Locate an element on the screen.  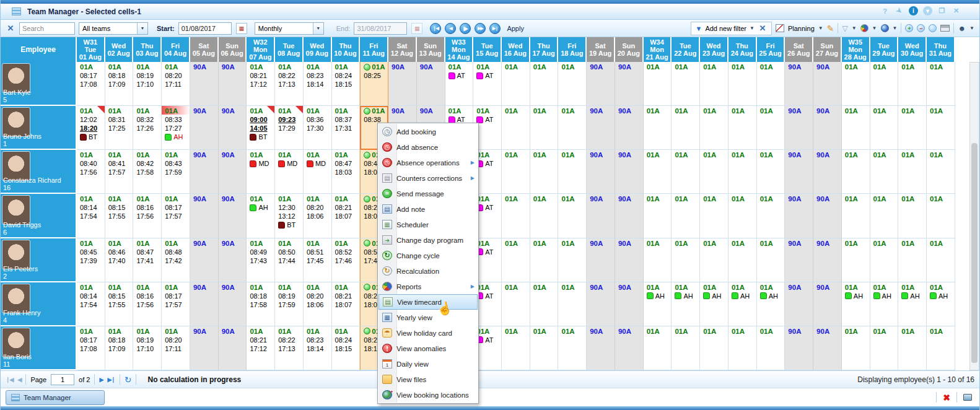
day-column-header: Tue29 Aug is located at coordinates (885, 50).